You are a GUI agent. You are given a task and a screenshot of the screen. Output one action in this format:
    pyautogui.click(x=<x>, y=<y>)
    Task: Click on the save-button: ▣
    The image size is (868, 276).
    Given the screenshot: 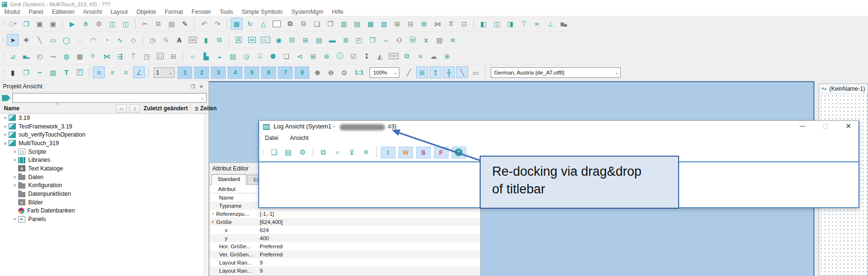 What is the action you would take?
    pyautogui.click(x=39, y=24)
    